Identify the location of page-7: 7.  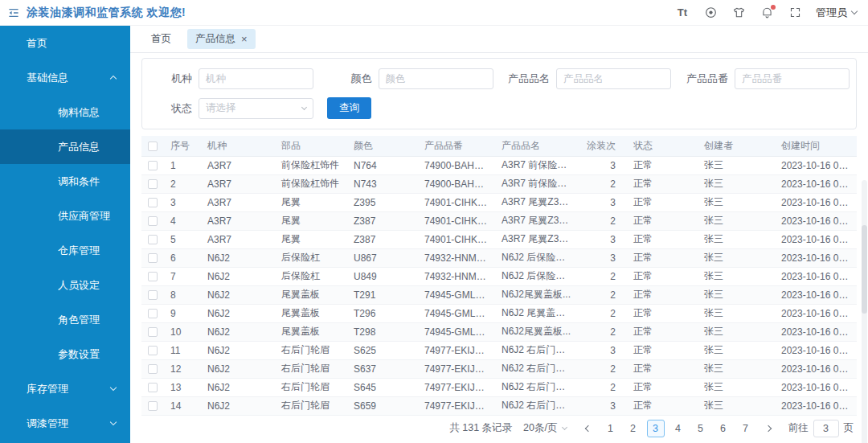
(746, 429).